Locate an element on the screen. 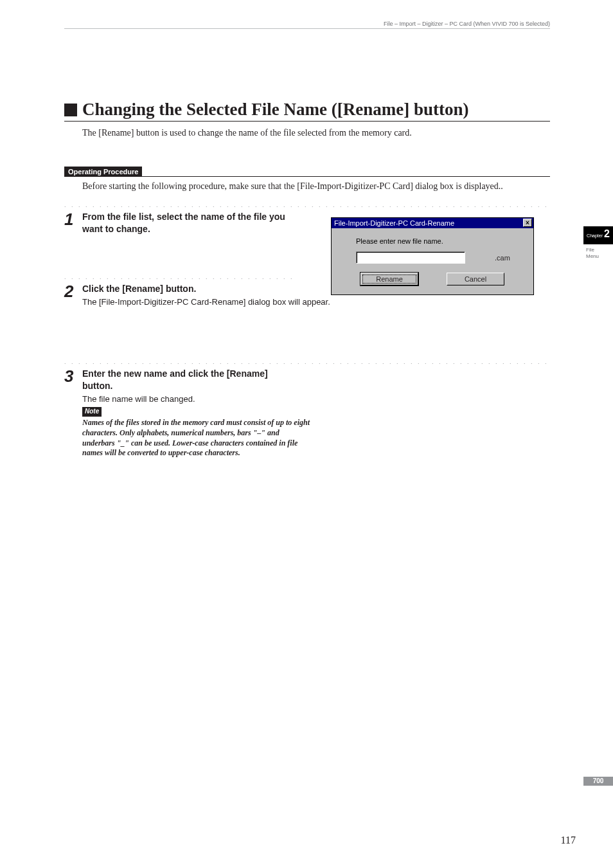 The width and height of the screenshot is (613, 868). step-3: 3 Enter the new name and click the [Rena… is located at coordinates (307, 413).